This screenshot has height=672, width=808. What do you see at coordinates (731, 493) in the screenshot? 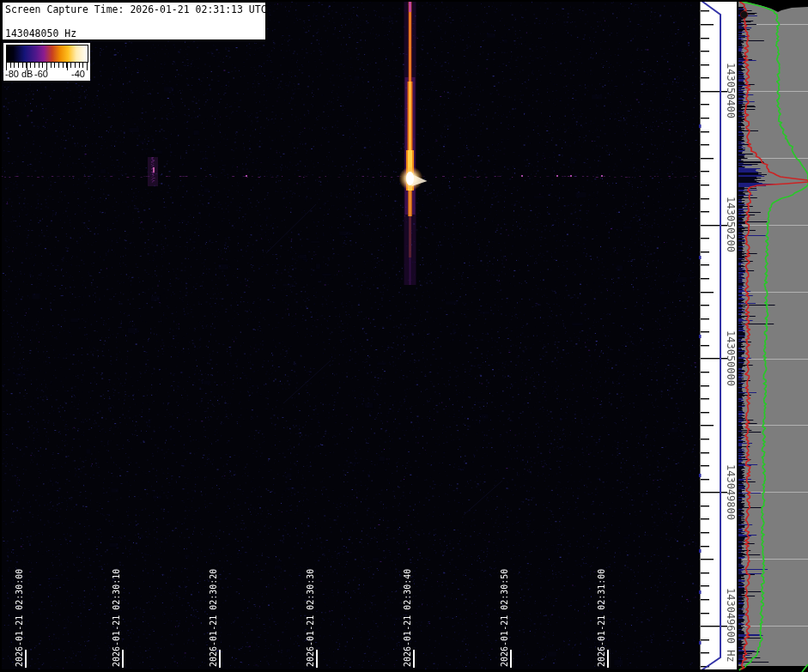
I see `frequency-label: 143049800` at bounding box center [731, 493].